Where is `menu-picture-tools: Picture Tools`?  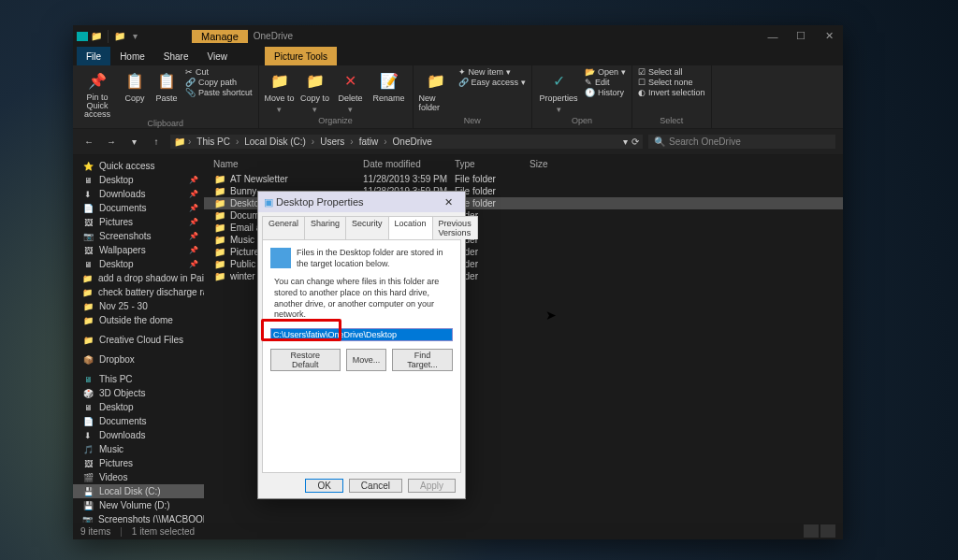
menu-picture-tools: Picture Tools is located at coordinates (301, 56).